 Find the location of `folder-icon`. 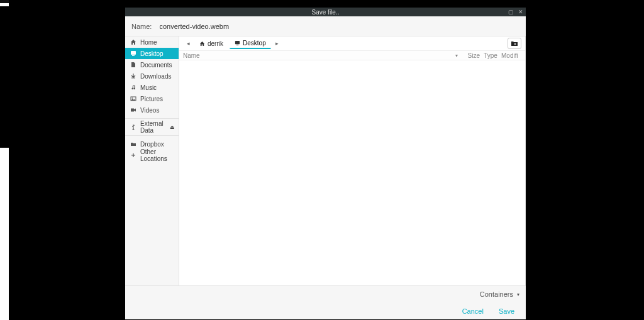

folder-icon is located at coordinates (133, 144).